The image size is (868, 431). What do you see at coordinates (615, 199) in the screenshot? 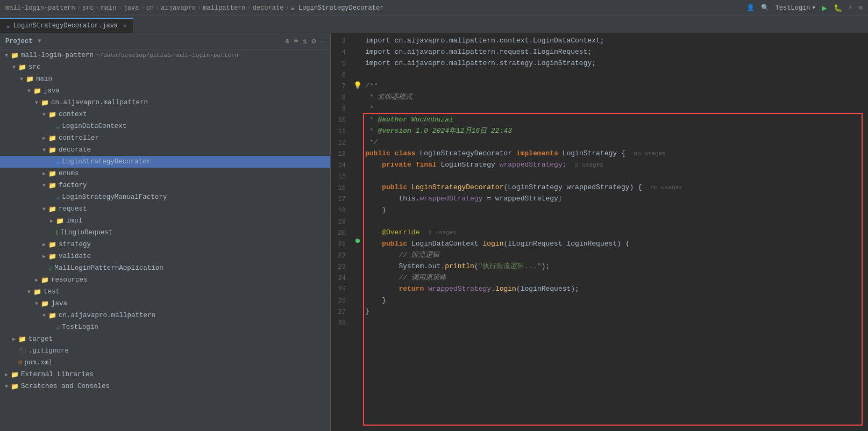
I see `line-content-17: this.wrappedStrategy = wrappedStrategy;` at bounding box center [615, 199].